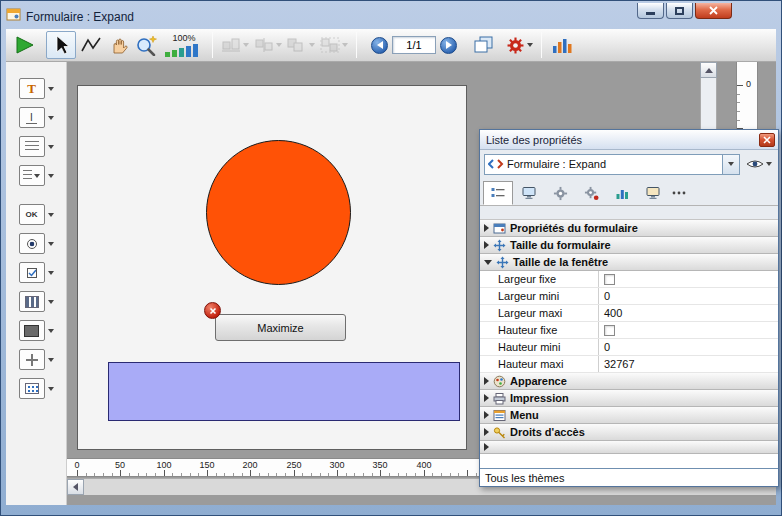 The height and width of the screenshot is (516, 782). Describe the element at coordinates (301, 45) in the screenshot. I see `distribute-button` at that location.